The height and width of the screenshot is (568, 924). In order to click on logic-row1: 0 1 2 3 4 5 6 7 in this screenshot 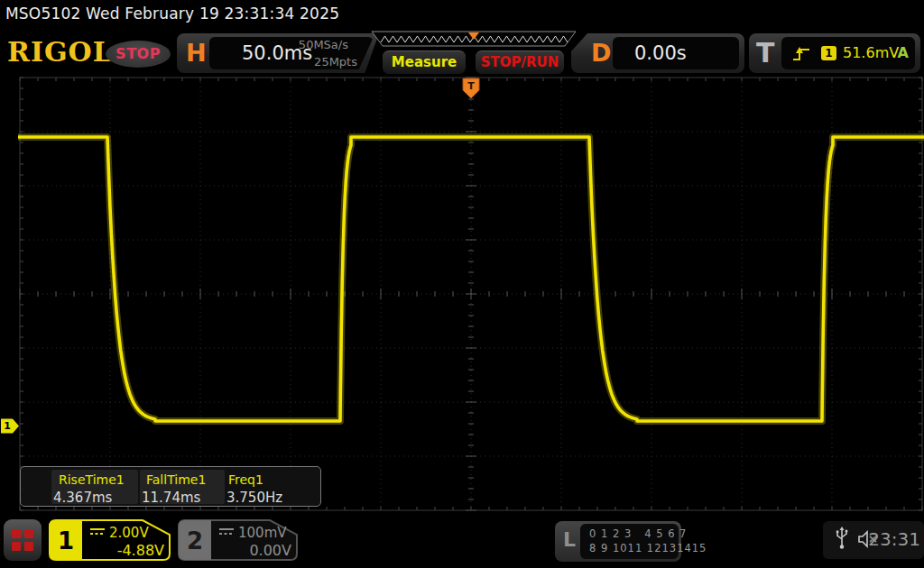, I will do `click(638, 534)`.